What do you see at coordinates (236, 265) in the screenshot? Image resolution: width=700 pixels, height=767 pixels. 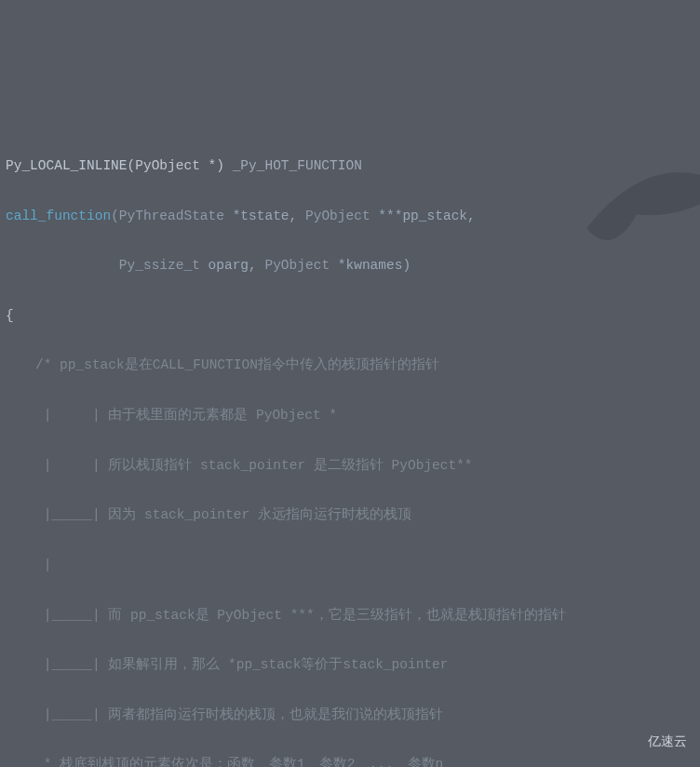 I see `param-name: oparg,` at bounding box center [236, 265].